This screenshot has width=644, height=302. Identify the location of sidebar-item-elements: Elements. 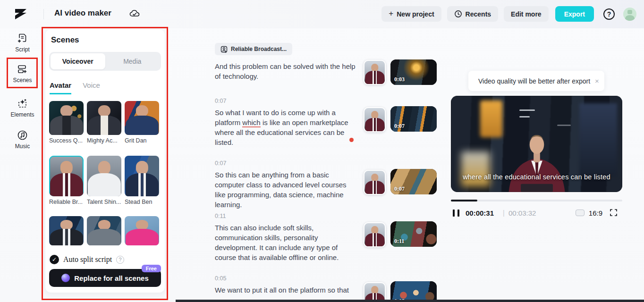
(23, 108).